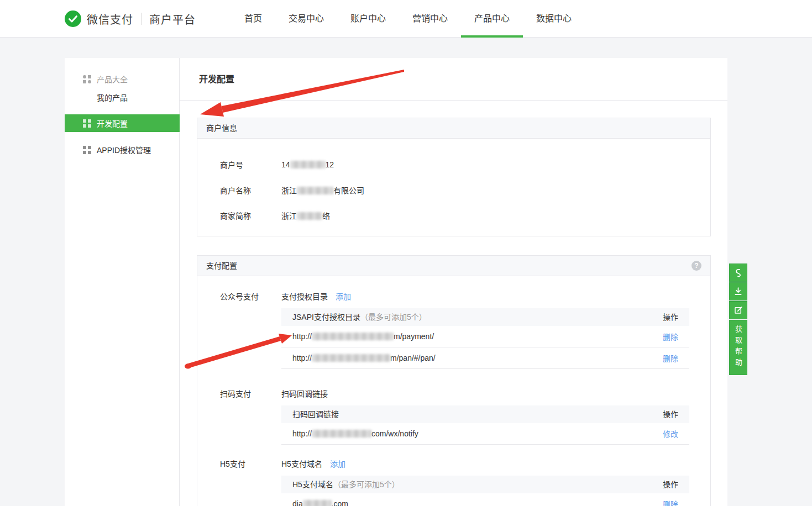 The height and width of the screenshot is (506, 812). I want to click on h5-domain-table: H5支付域名（最多可添加5个） 操作 dia.com 删除, so click(485, 491).